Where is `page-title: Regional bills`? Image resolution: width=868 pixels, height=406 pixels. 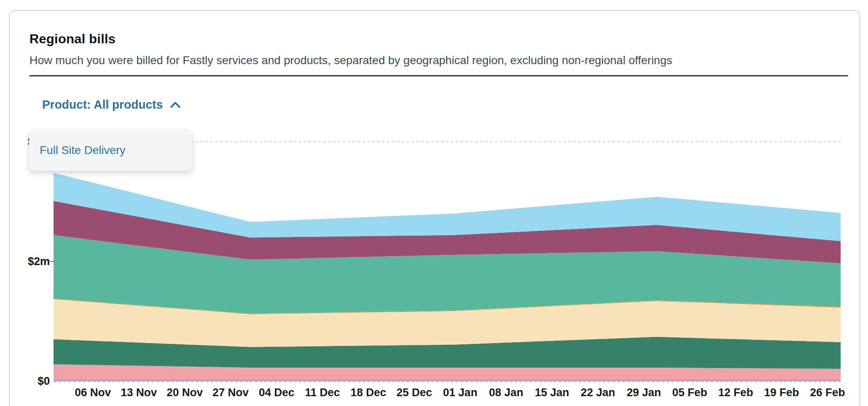
page-title: Regional bills is located at coordinates (439, 39).